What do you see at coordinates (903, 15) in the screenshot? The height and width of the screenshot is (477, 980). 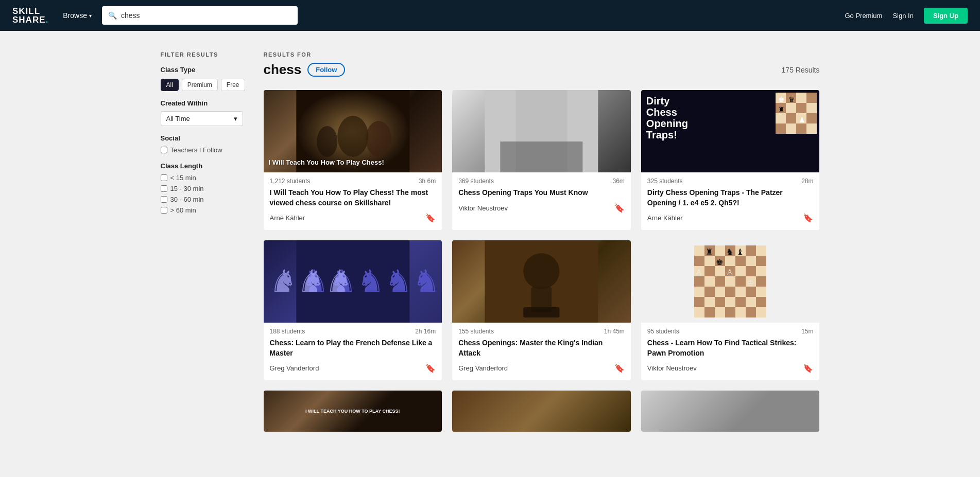 I see `sign-in-button: Sign In` at bounding box center [903, 15].